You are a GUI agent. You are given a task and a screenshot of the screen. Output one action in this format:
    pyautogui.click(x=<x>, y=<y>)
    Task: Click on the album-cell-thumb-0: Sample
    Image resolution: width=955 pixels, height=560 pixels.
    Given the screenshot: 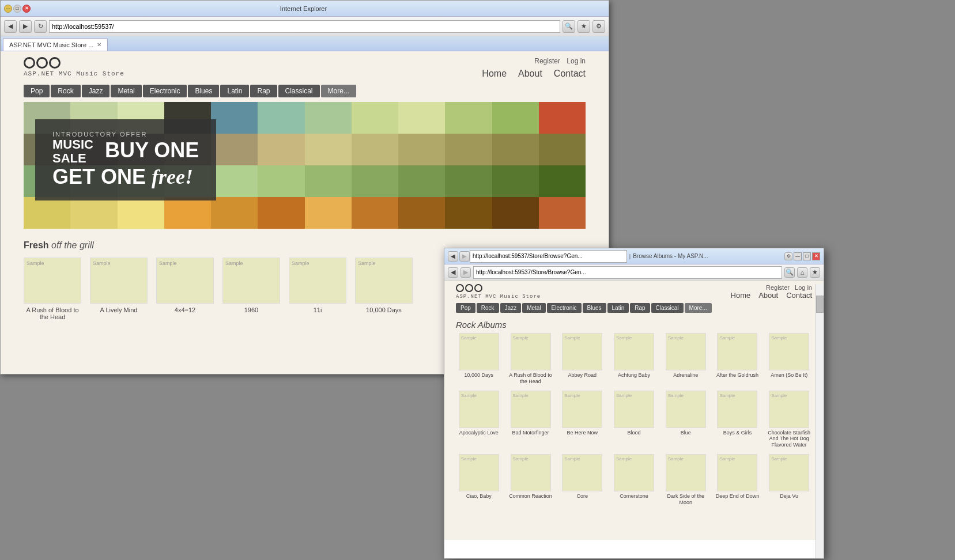 What is the action you would take?
    pyautogui.click(x=479, y=351)
    